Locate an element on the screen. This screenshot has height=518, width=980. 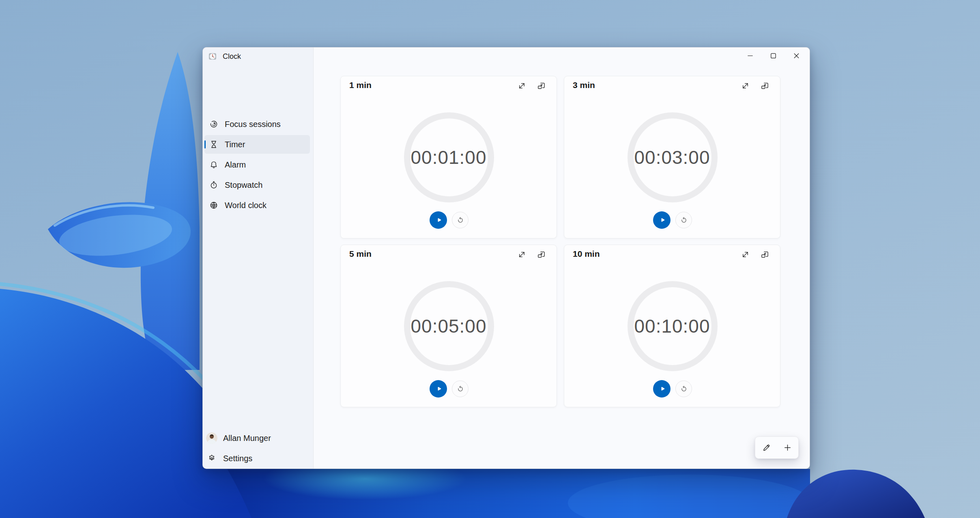
timer-card: 10 min 00:10:00 is located at coordinates (672, 326).